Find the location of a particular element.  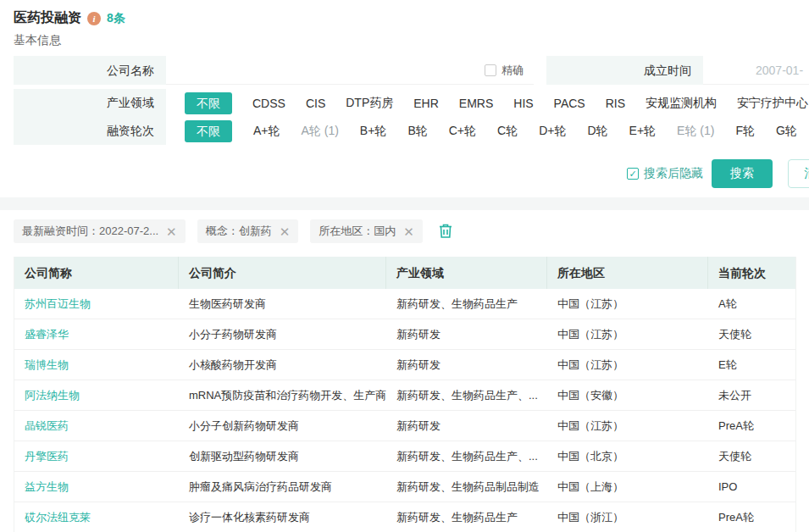

hide-after-search-checkbox: ✓ is located at coordinates (633, 174).